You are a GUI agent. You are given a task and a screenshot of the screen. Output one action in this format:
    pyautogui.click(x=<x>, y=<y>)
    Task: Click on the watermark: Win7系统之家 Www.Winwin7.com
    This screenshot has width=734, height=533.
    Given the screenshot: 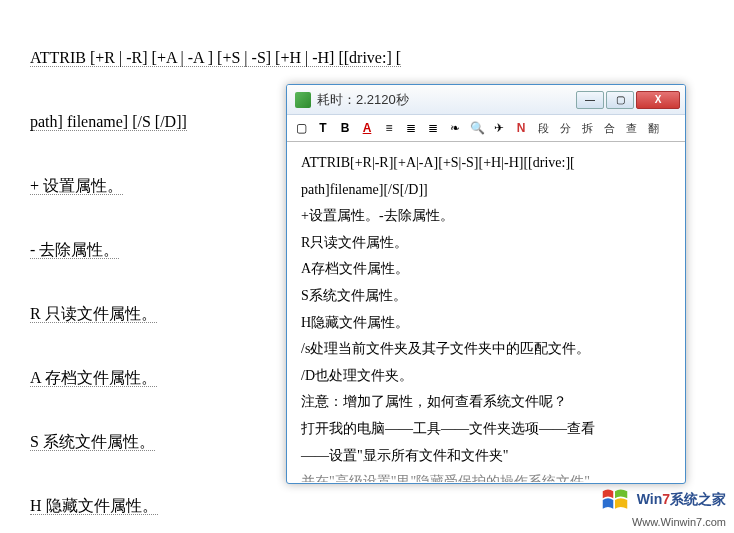 What is the action you would take?
    pyautogui.click(x=664, y=508)
    